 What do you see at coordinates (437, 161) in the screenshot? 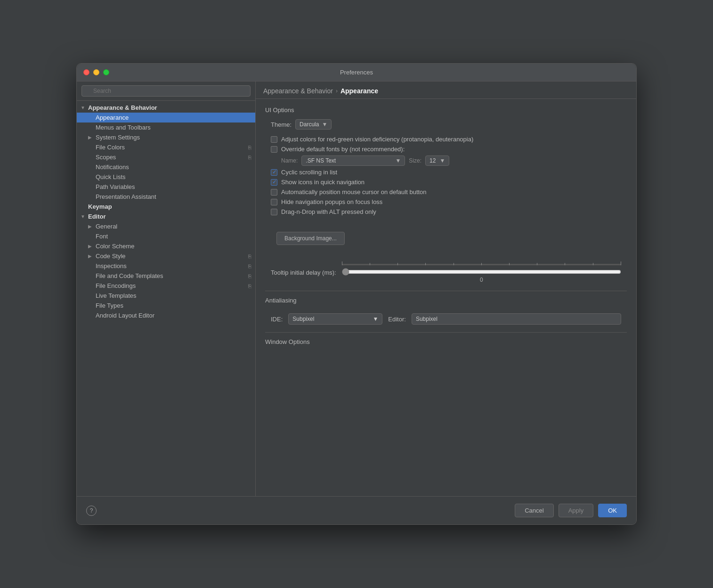
I see `font-size-select: 12 ▼` at bounding box center [437, 161].